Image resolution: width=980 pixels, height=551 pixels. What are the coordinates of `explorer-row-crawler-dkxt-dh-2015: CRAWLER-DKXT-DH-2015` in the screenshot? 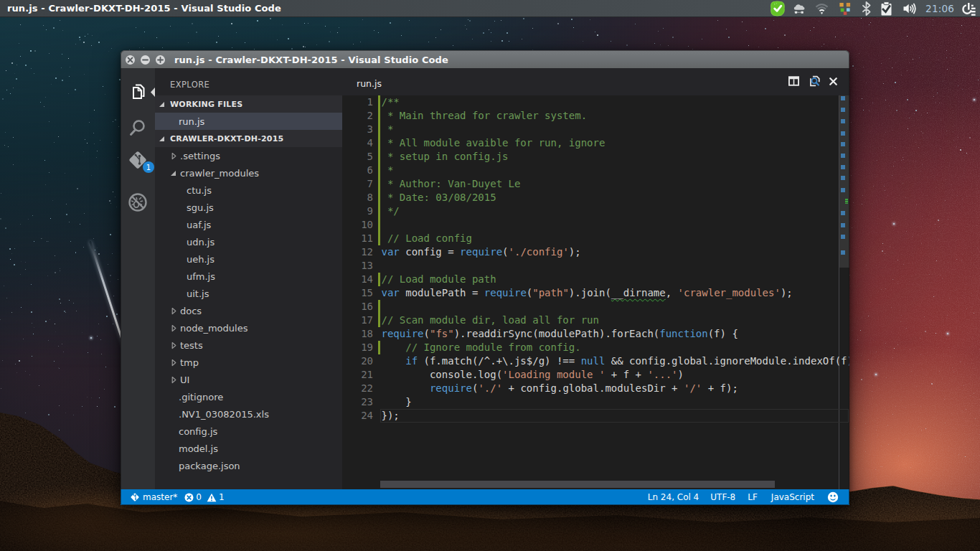 It's located at (248, 138).